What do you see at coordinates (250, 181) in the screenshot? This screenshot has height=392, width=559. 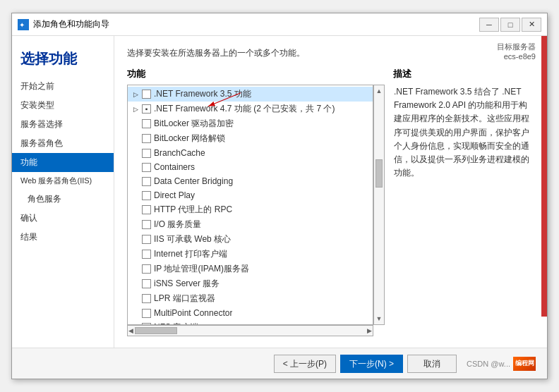 I see `feature-datacenter-bridging: Data Center Bridging` at bounding box center [250, 181].